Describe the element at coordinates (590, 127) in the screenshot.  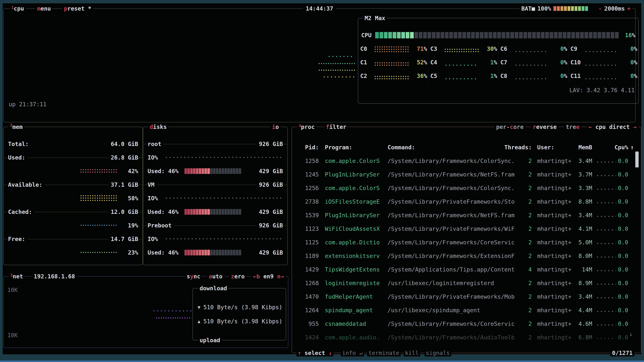
I see `sort-prev-icon: ←` at that location.